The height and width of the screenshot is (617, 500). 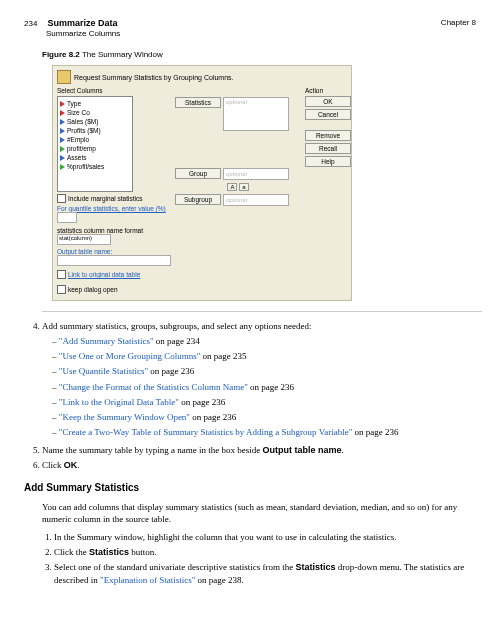 What do you see at coordinates (64, 77) in the screenshot?
I see `dialog-icon` at bounding box center [64, 77].